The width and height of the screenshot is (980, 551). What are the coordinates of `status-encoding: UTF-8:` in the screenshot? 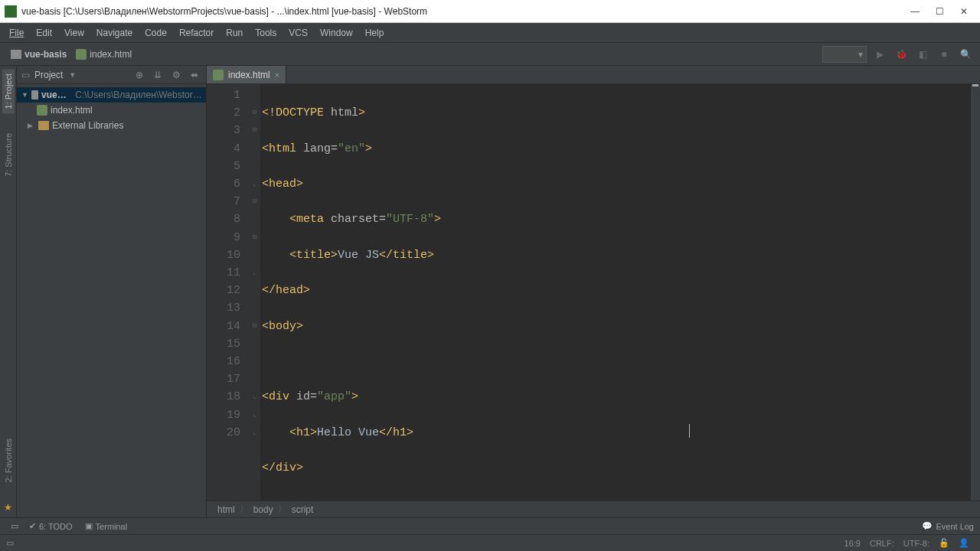 It's located at (916, 543).